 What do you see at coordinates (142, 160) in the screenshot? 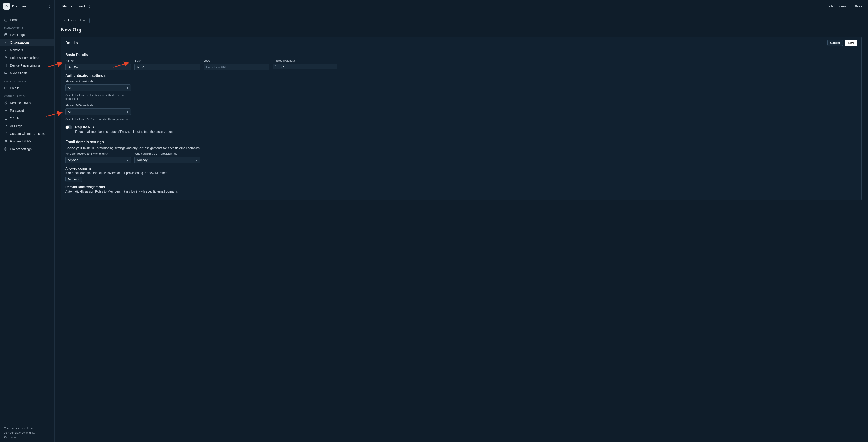
I see `select-value: Nobody` at bounding box center [142, 160].